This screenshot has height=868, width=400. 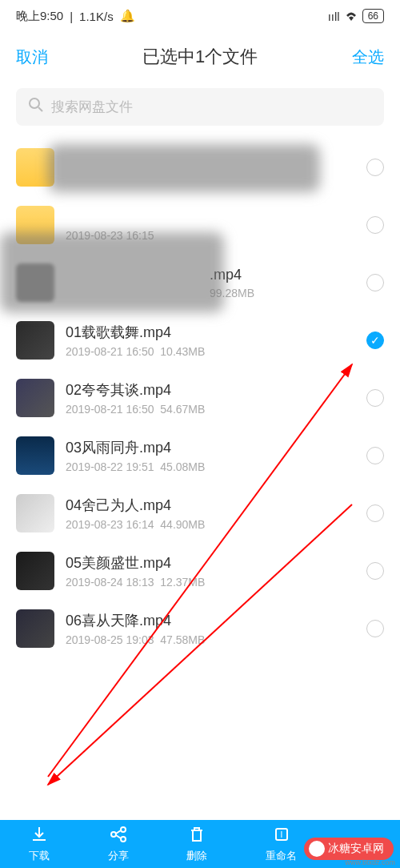 I want to click on file-meta: 2019-08-23 16:14 44.90MB, so click(x=210, y=524).